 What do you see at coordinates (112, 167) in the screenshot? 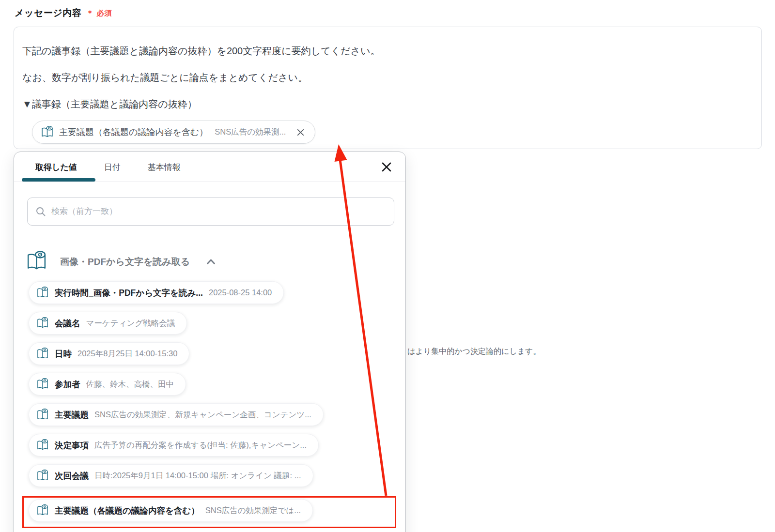
I see `tab-date: 日付` at bounding box center [112, 167].